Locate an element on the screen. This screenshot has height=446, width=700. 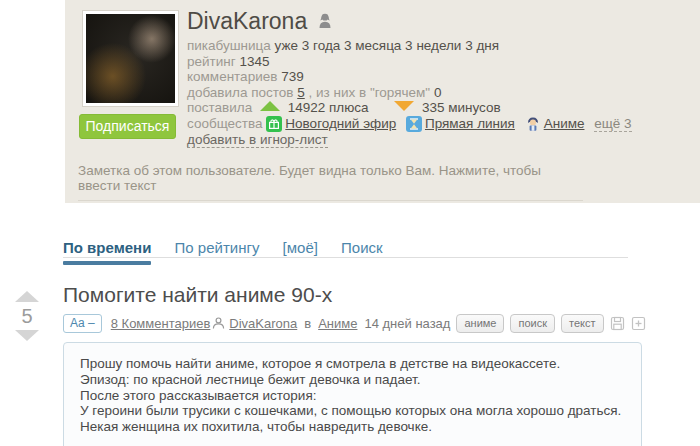
plus-triangle-icon is located at coordinates (270, 106).